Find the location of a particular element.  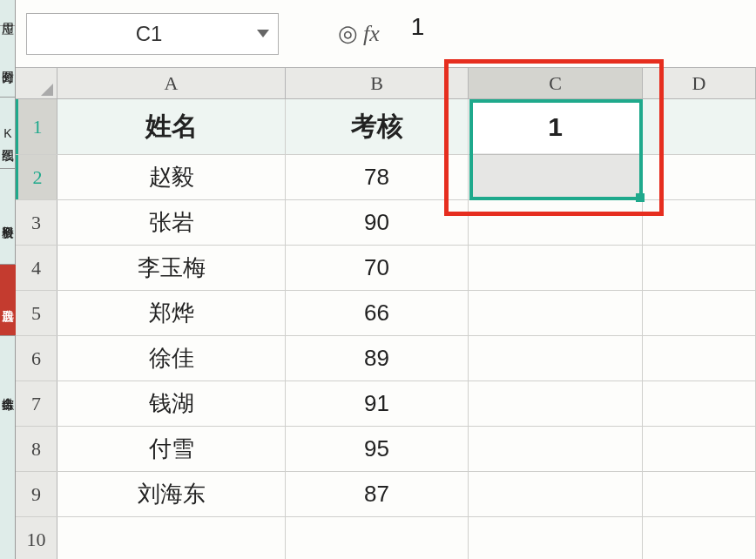

cell-B2: 78 is located at coordinates (377, 178).